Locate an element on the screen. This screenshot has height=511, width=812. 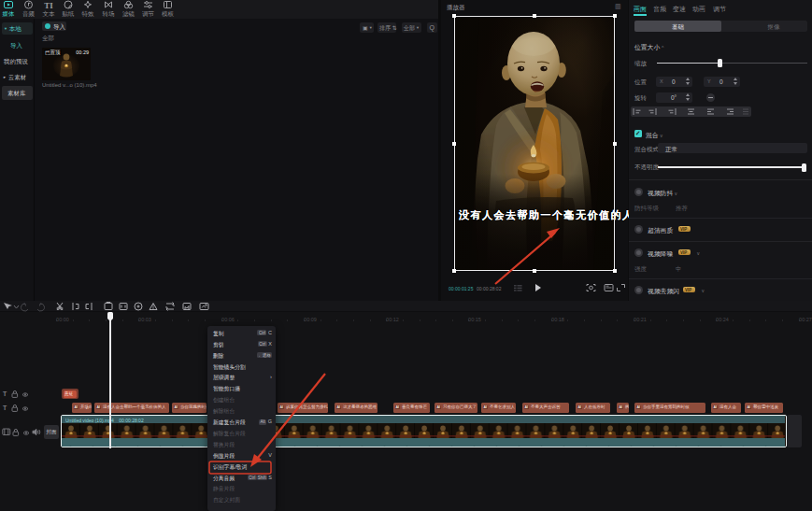
svg-text: TI is located at coordinates (49, 6).